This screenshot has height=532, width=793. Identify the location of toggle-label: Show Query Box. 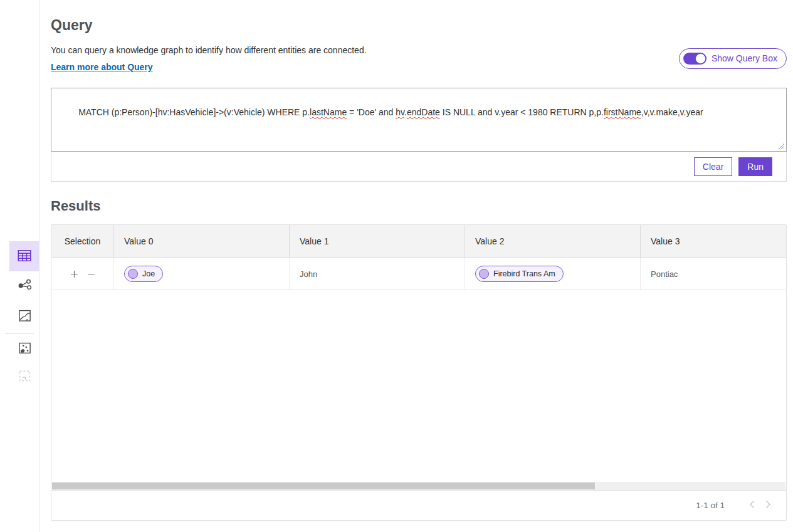
(745, 58).